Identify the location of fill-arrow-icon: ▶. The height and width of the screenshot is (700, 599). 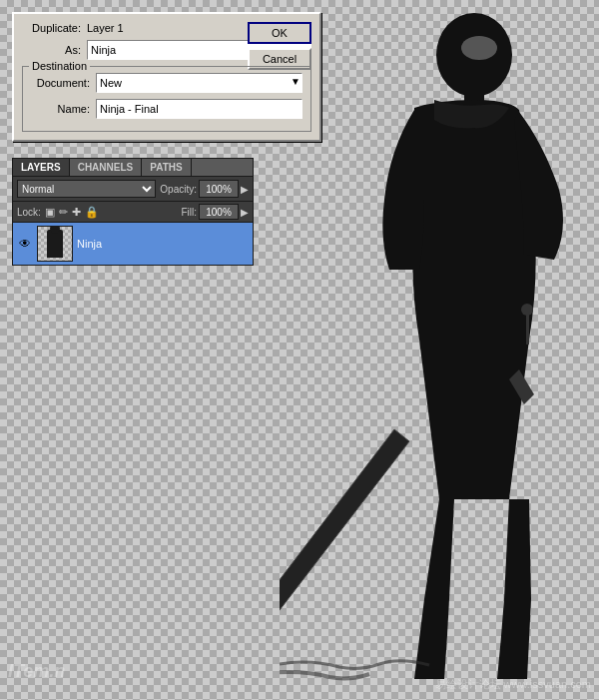
(245, 212).